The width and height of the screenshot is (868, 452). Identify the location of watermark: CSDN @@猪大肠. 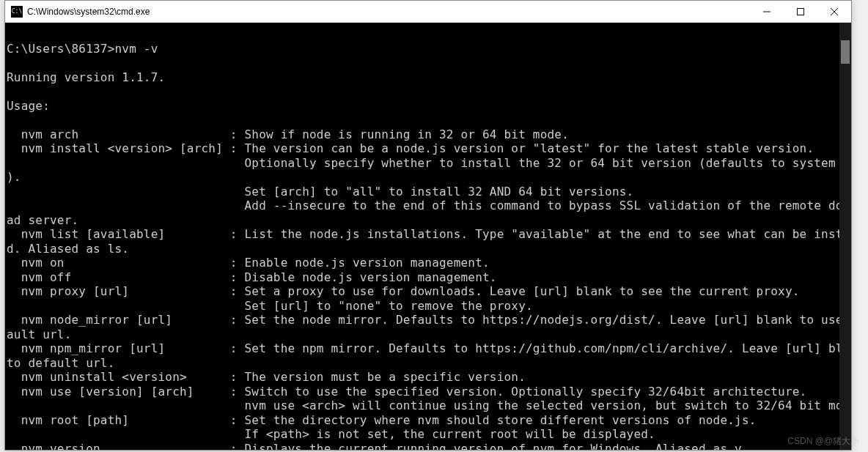
(823, 441).